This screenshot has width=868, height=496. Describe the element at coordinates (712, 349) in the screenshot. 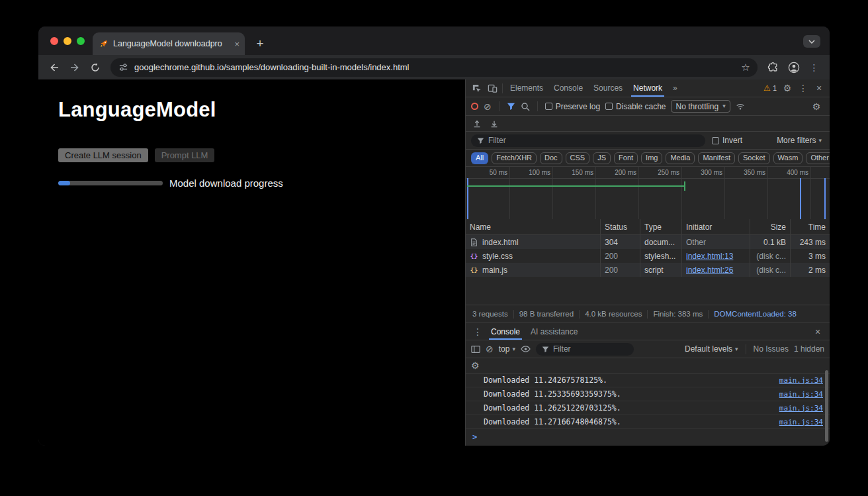

I see `log-levels-select: Default levels ▾` at that location.